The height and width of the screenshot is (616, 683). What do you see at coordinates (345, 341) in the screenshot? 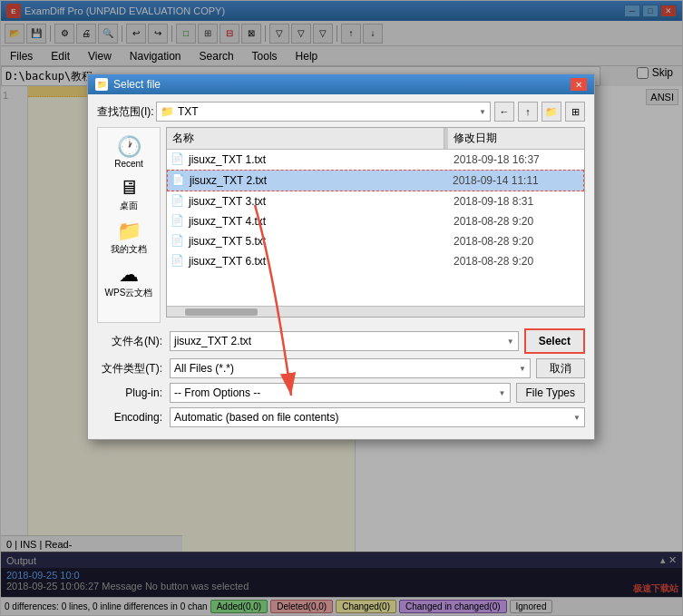
I see `filename-combo: jisuxz_TXT 2.txt ▼` at bounding box center [345, 341].